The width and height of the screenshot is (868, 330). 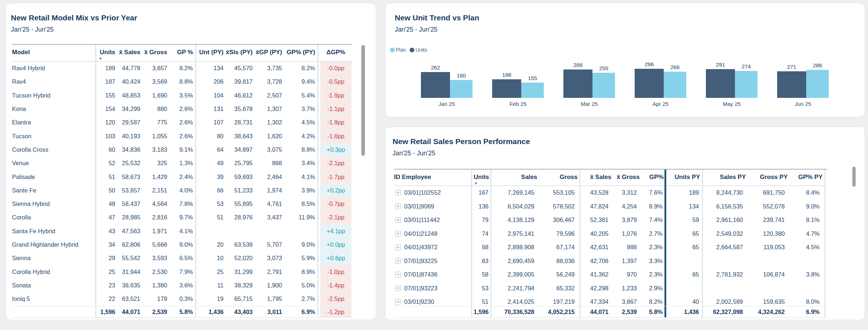 I want to click on units-bar-column: 291, so click(x=720, y=80).